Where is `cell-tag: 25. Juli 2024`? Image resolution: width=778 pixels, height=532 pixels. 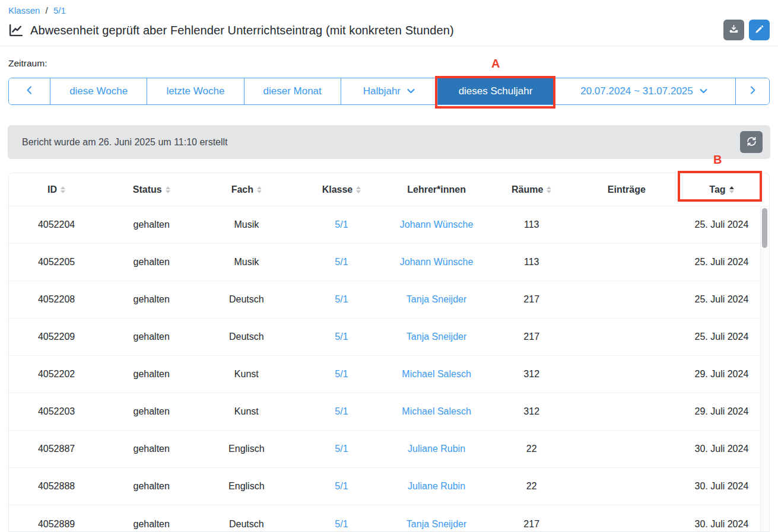
cell-tag: 25. Juli 2024 is located at coordinates (722, 225).